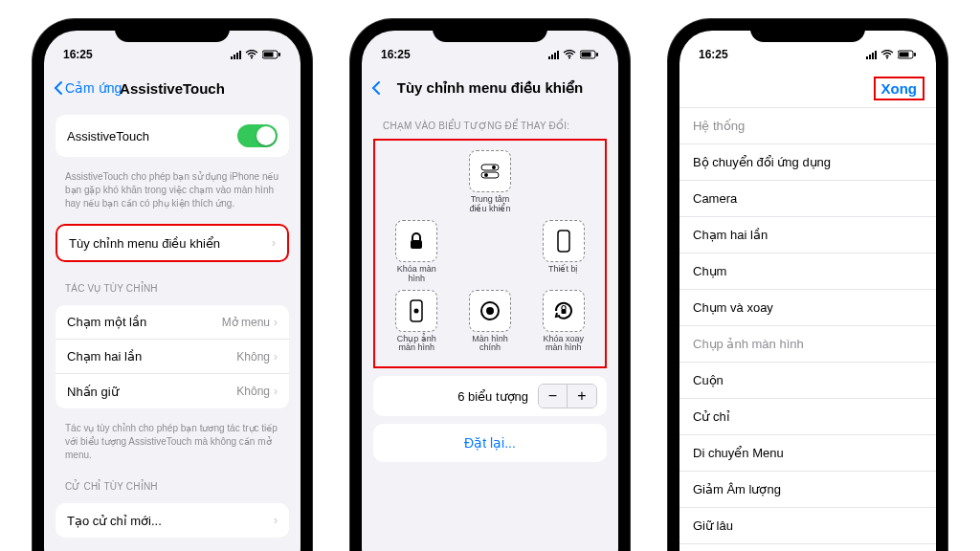 This screenshot has width=980, height=551. I want to click on list-item: Cử chỉ, so click(808, 417).